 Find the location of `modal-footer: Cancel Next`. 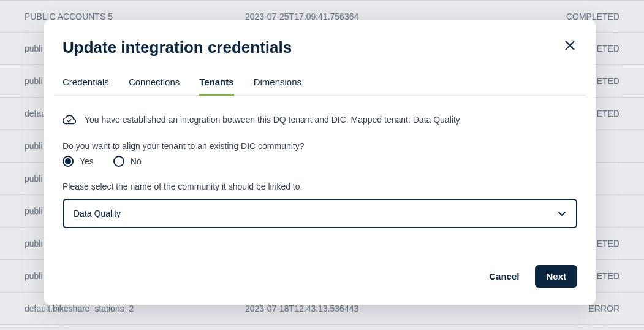

modal-footer: Cancel Next is located at coordinates (320, 283).